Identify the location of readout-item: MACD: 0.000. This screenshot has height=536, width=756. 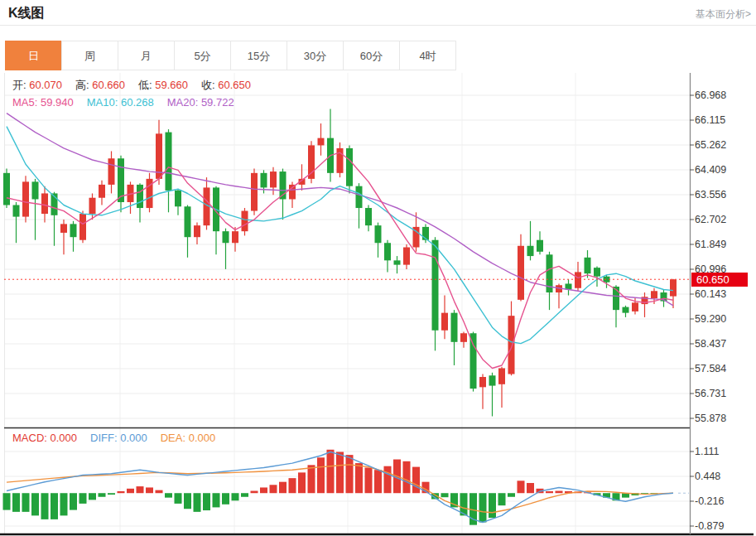
(45, 437).